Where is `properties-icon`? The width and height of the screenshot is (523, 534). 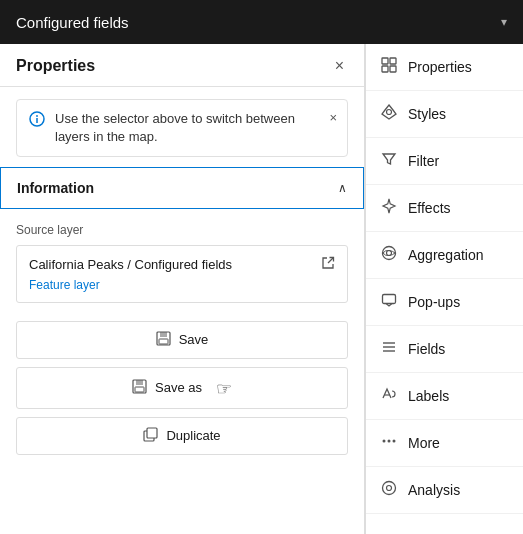
properties-icon is located at coordinates (389, 67).